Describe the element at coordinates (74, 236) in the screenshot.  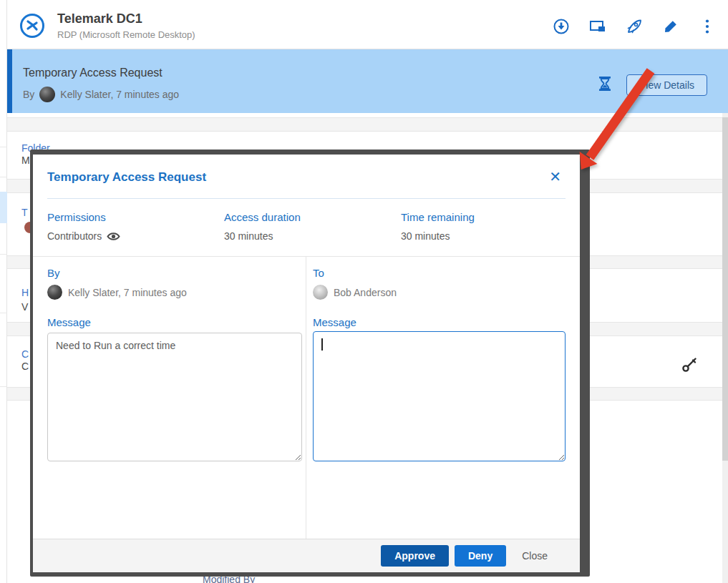
I see `permissions-value: Contributors` at that location.